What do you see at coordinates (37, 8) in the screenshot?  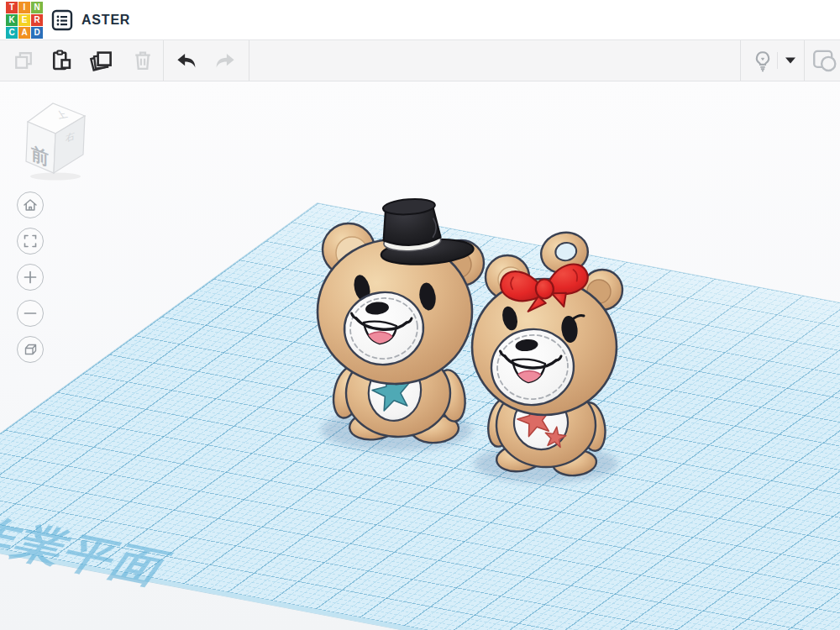 I see `logo-letter-n: N` at bounding box center [37, 8].